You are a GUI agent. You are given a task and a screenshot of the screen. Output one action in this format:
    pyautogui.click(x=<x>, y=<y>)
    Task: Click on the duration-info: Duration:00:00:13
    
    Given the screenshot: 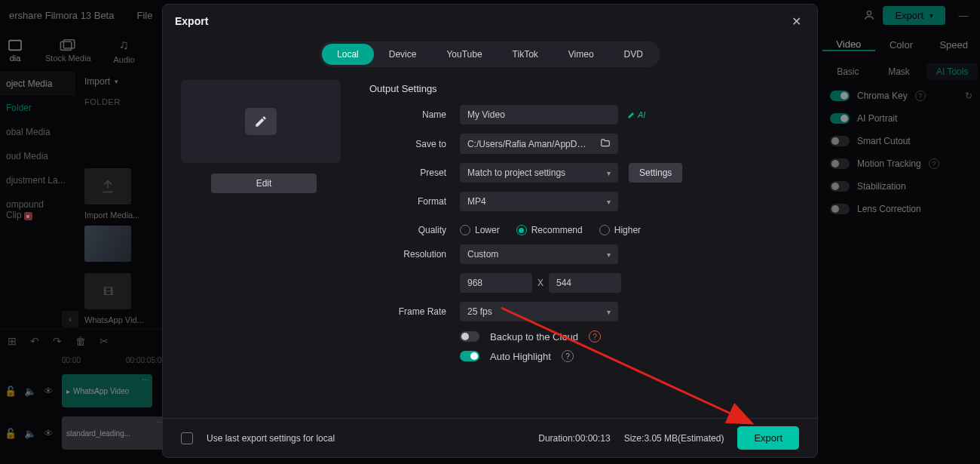 What is the action you would take?
    pyautogui.click(x=574, y=438)
    